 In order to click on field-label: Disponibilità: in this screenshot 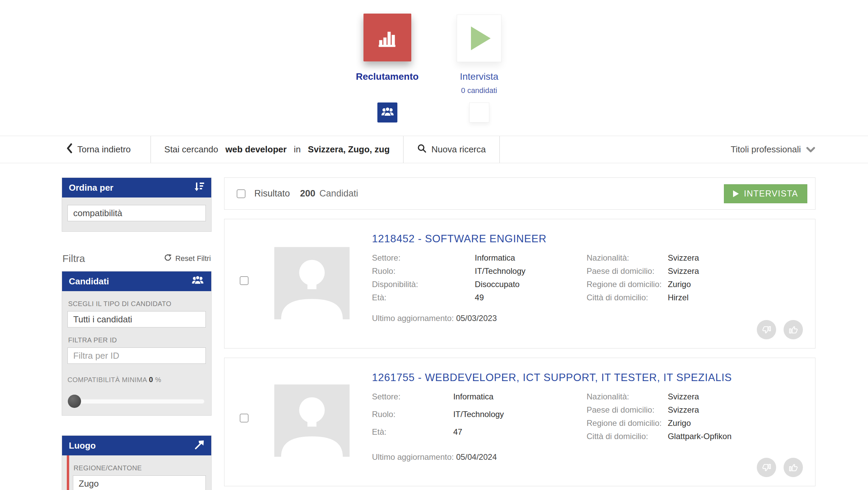, I will do `click(423, 286)`.